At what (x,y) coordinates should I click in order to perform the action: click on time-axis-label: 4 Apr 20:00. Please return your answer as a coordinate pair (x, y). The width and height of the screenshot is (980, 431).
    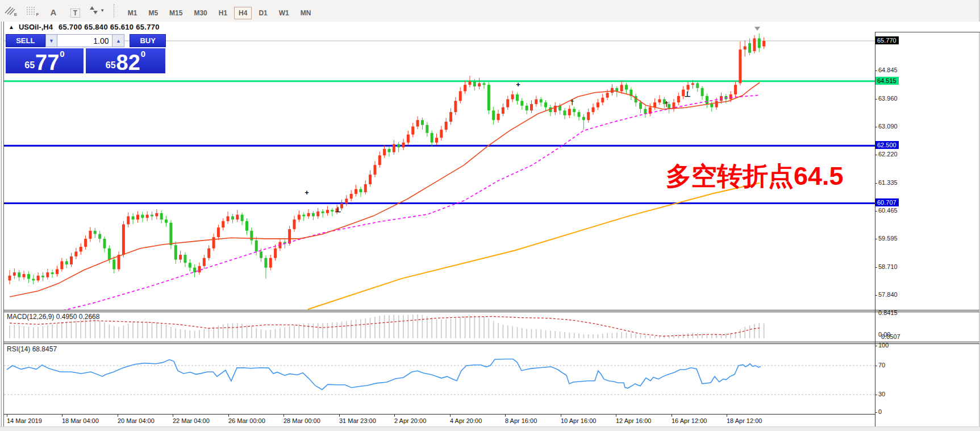
    Looking at the image, I should click on (466, 421).